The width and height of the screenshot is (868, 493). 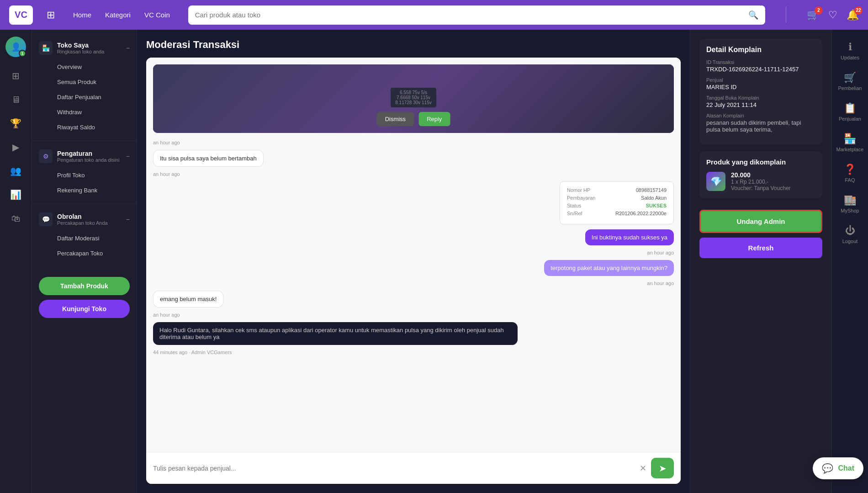 I want to click on cart-button: 🛒 2, so click(x=813, y=15).